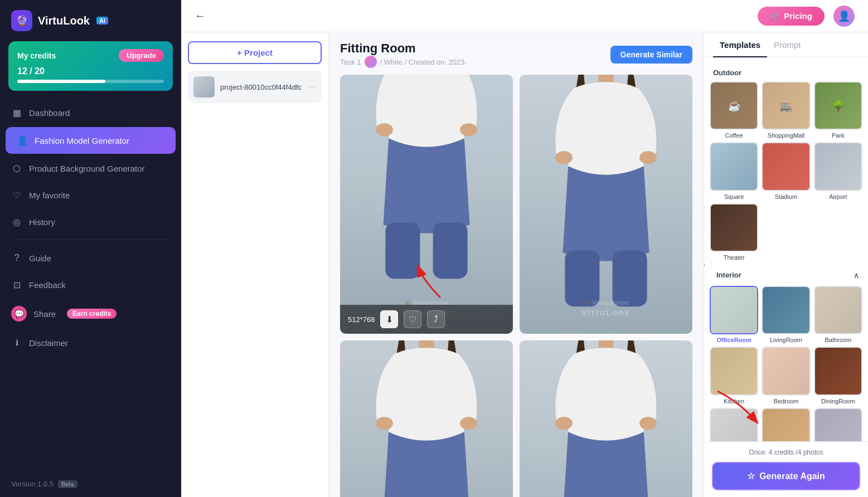 This screenshot has width=868, height=497. What do you see at coordinates (436, 319) in the screenshot?
I see `share-button-1: ⤴` at bounding box center [436, 319].